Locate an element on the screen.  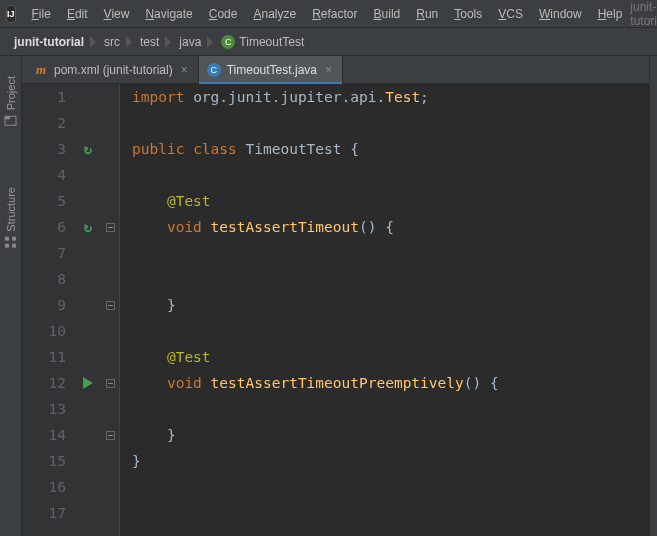
line-number: 3 is located at coordinates (44, 149).